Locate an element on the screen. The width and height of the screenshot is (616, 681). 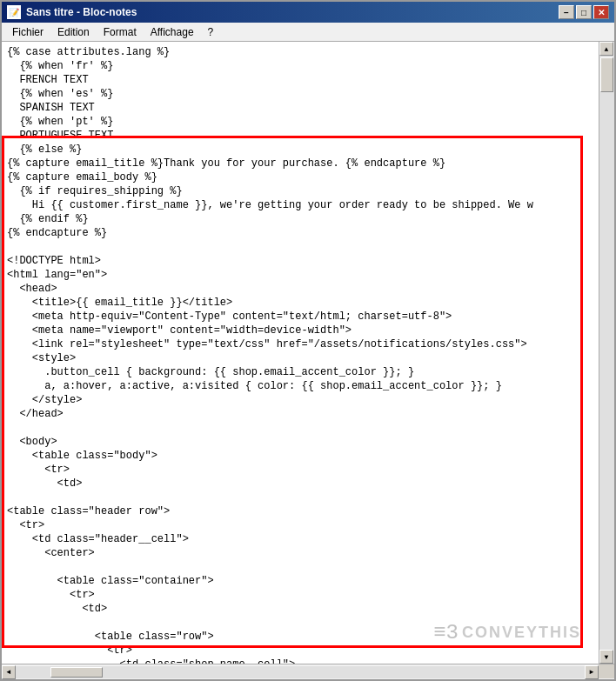
menu-fichier: Fichier is located at coordinates (28, 32).